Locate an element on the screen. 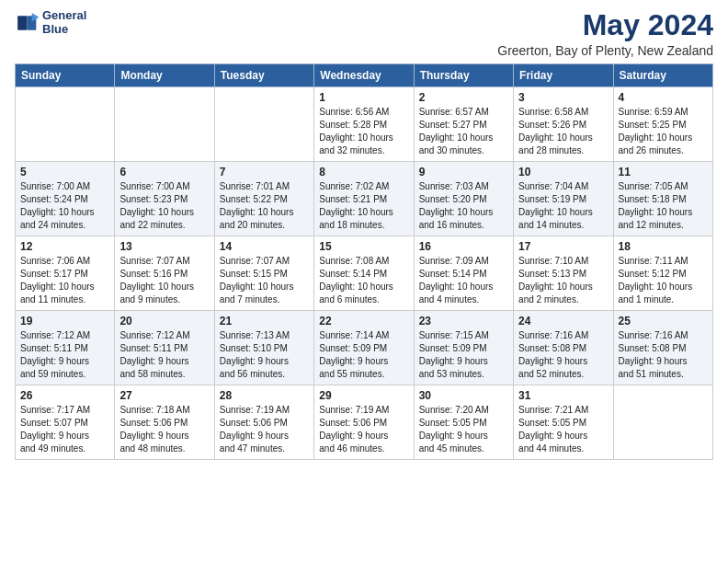 This screenshot has width=728, height=563. day-info: Sunrise: 7:14 AM Sunset: 5:09 PM Dayligh… is located at coordinates (364, 355).